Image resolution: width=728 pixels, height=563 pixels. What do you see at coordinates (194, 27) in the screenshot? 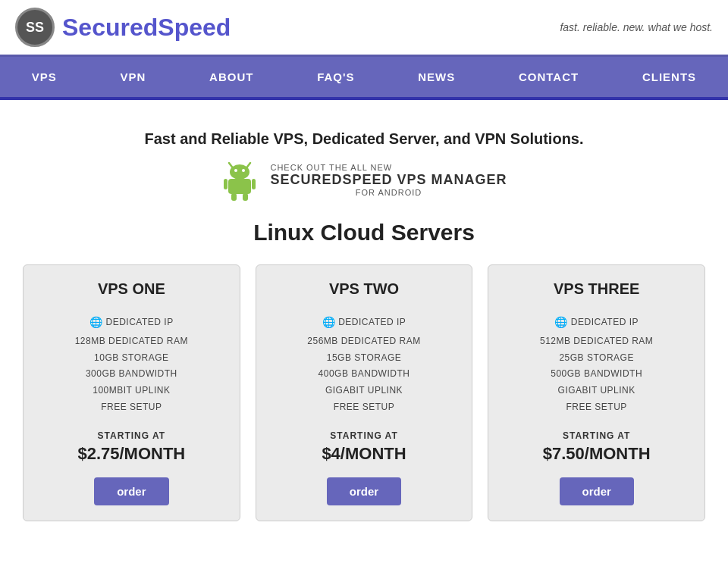
I see `logo-speed: Speed` at bounding box center [194, 27].